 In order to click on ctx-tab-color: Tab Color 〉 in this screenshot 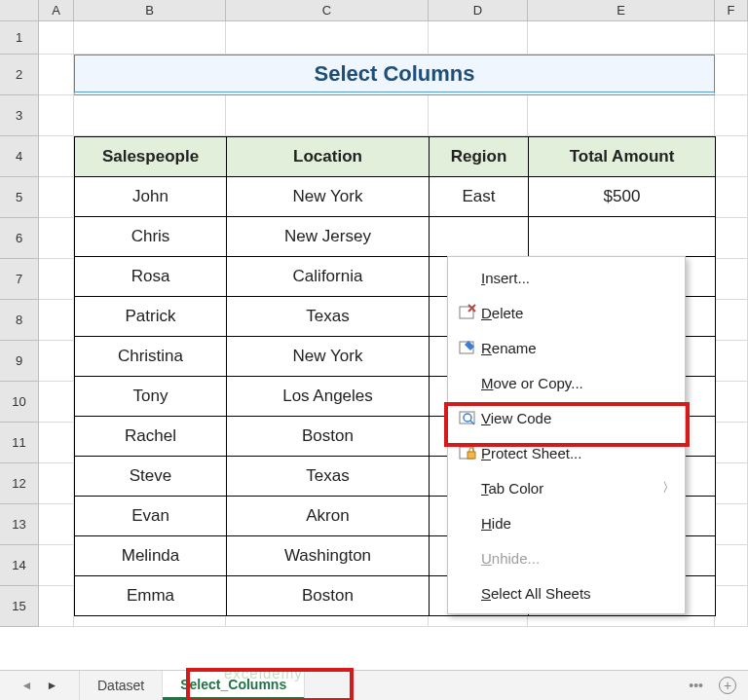, I will do `click(567, 488)`.